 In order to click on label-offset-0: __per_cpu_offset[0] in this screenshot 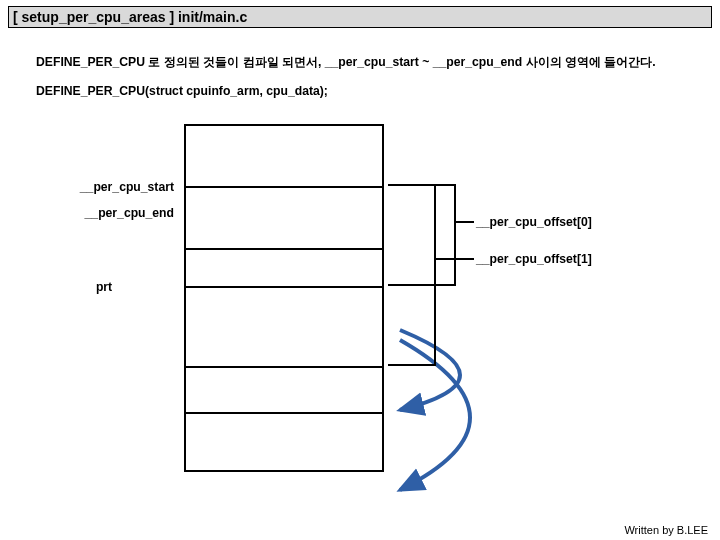, I will do `click(534, 222)`.